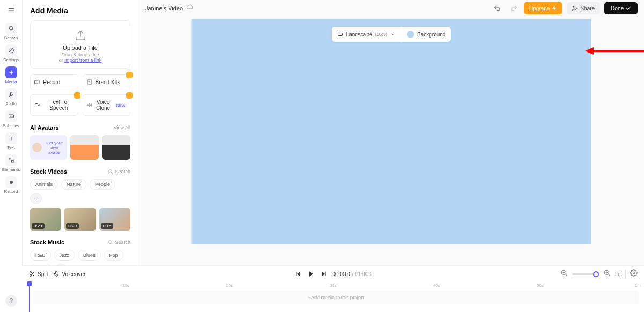 The height and width of the screenshot is (312, 644). What do you see at coordinates (311, 274) in the screenshot?
I see `play-button` at bounding box center [311, 274].